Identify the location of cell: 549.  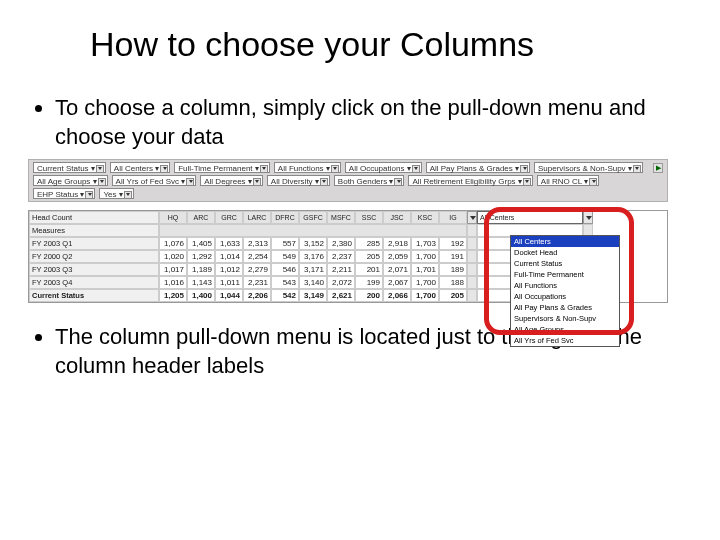
(285, 256).